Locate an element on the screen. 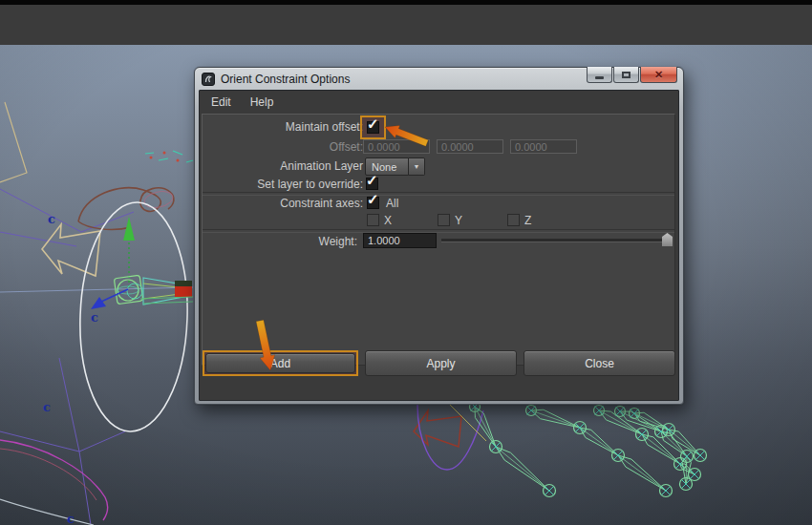 The width and height of the screenshot is (812, 525). axis-z-checkbox is located at coordinates (514, 220).